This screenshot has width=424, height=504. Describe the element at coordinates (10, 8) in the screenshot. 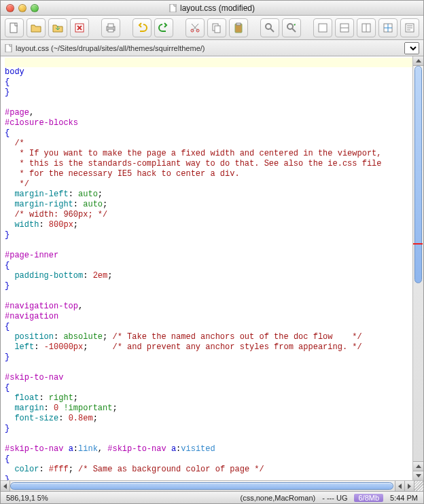

I see `close-icon` at that location.